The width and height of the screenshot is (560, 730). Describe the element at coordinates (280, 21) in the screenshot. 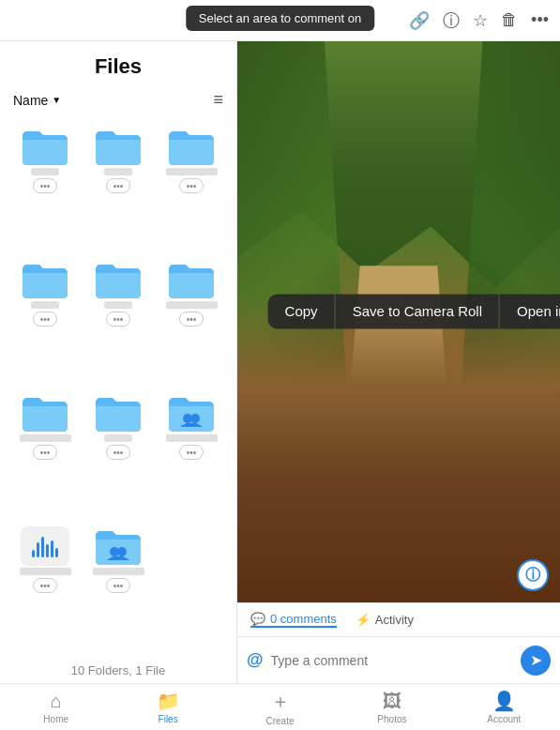

I see `top-bar: Select an area to comment on 🔗 ⓘ ☆ 🗑 •••` at that location.